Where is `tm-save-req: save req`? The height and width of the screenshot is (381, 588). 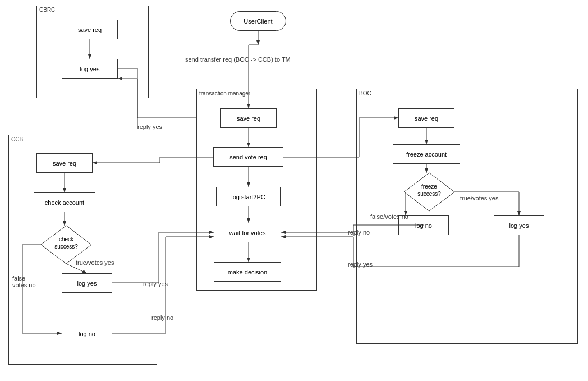 tm-save-req: save req is located at coordinates (249, 118).